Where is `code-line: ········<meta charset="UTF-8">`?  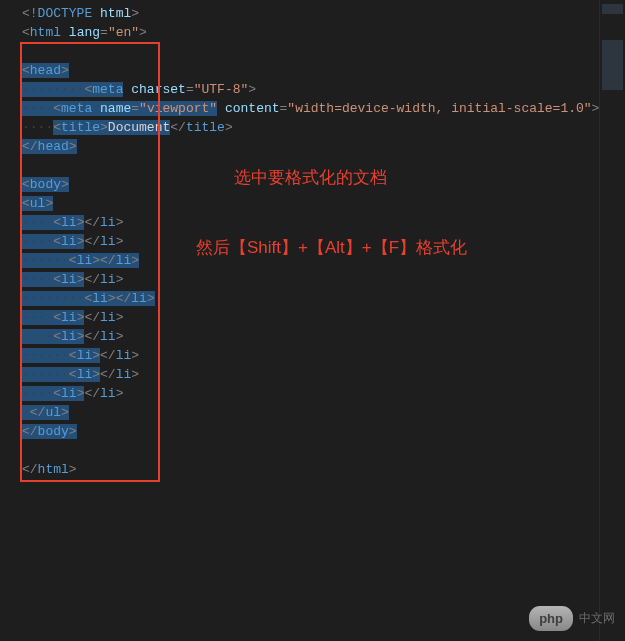 code-line: ········<meta charset="UTF-8"> is located at coordinates (310, 90).